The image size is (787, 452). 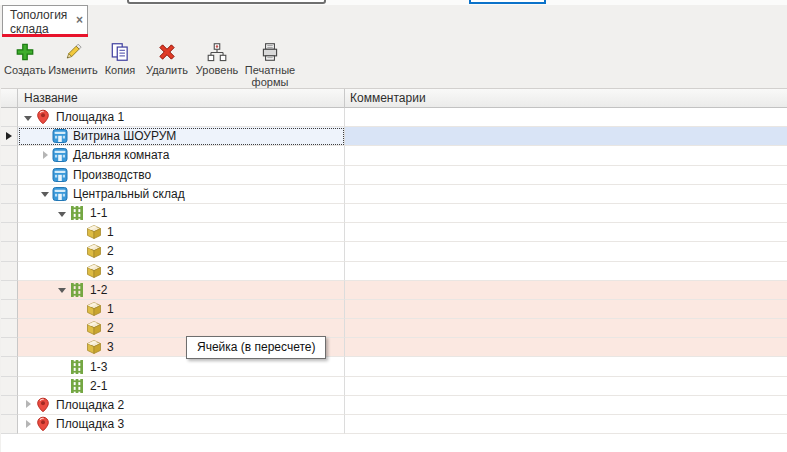 I want to click on table-row: 1-1, so click(x=394, y=214).